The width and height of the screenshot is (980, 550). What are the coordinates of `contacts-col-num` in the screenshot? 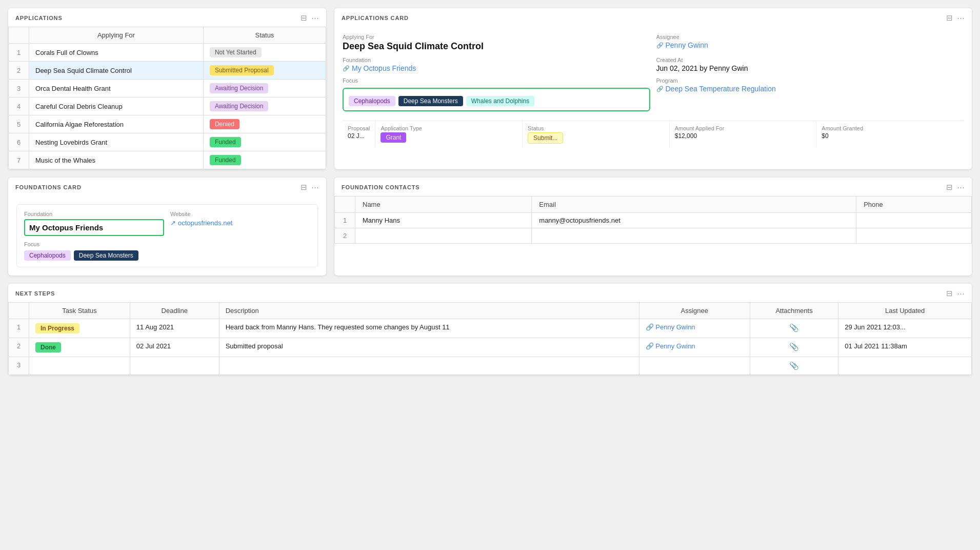 It's located at (345, 205).